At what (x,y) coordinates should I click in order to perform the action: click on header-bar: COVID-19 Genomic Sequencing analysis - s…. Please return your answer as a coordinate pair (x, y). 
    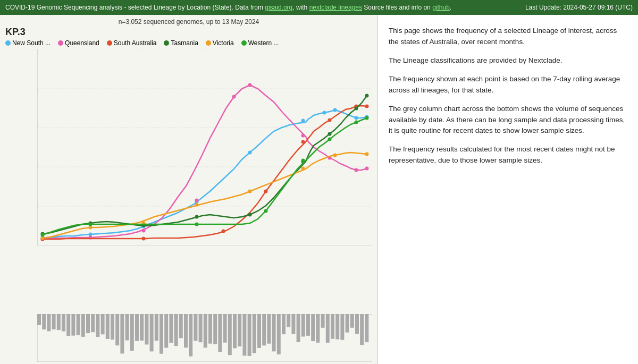
    Looking at the image, I should click on (319, 7).